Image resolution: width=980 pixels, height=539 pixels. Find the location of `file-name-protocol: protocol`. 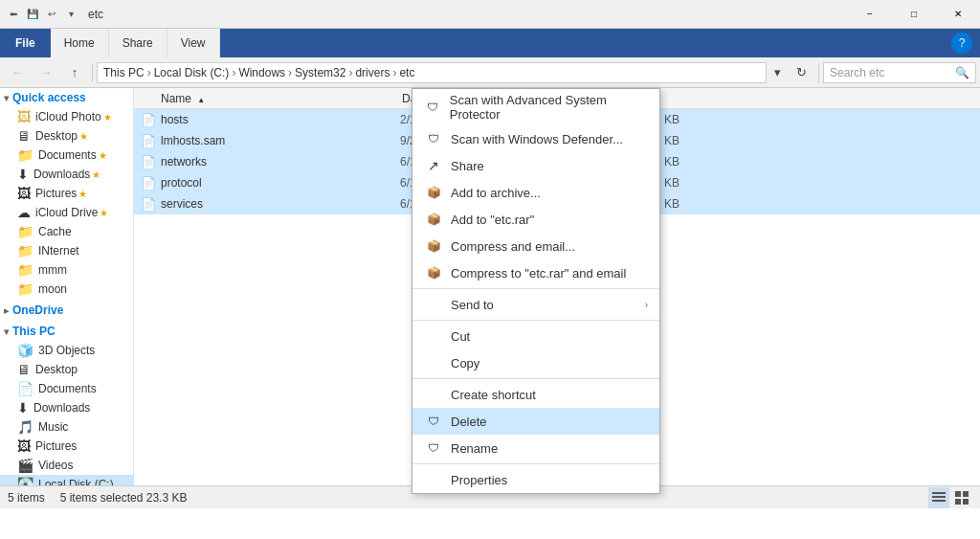

file-name-protocol: protocol is located at coordinates (280, 183).